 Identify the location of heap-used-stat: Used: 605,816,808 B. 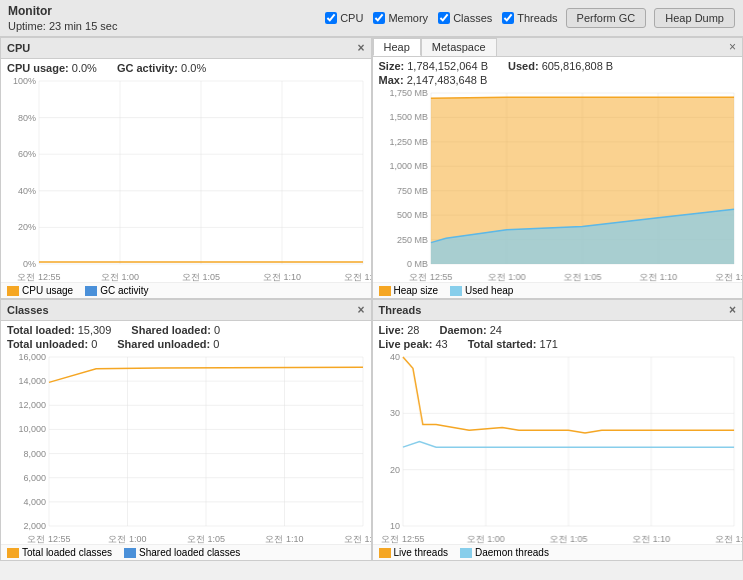
(560, 66).